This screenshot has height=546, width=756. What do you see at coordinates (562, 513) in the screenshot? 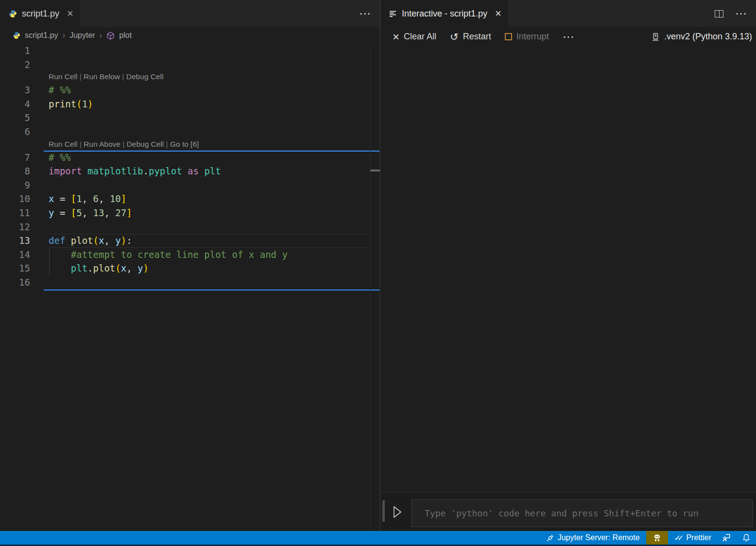
I see `input-placeholder: Type 'python' code here and press Shift+…` at bounding box center [562, 513].